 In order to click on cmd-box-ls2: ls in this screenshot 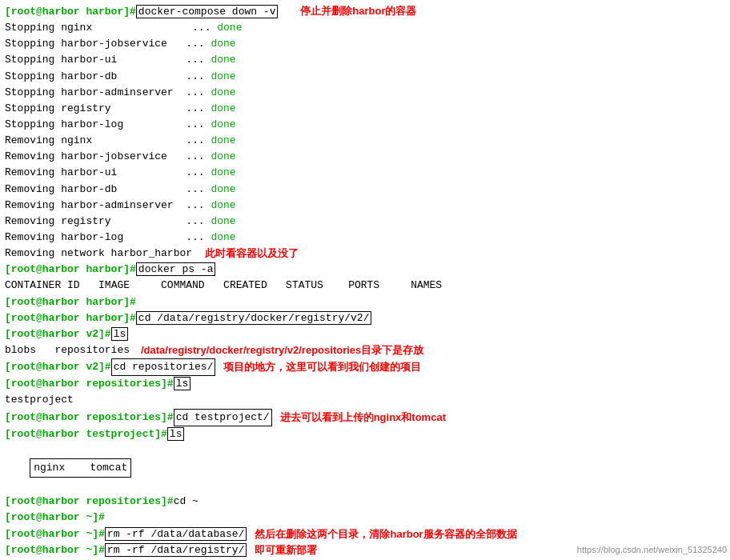, I will do `click(182, 384)`.